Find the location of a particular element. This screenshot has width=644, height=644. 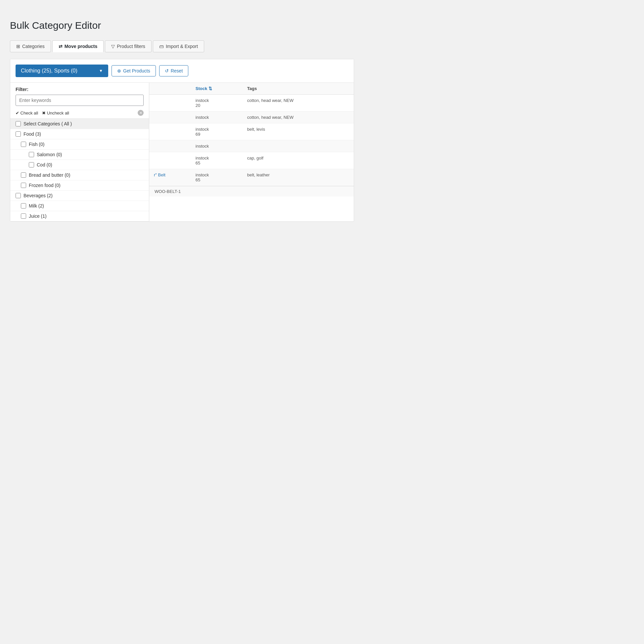

list-item: Beverages (2) is located at coordinates (80, 196).